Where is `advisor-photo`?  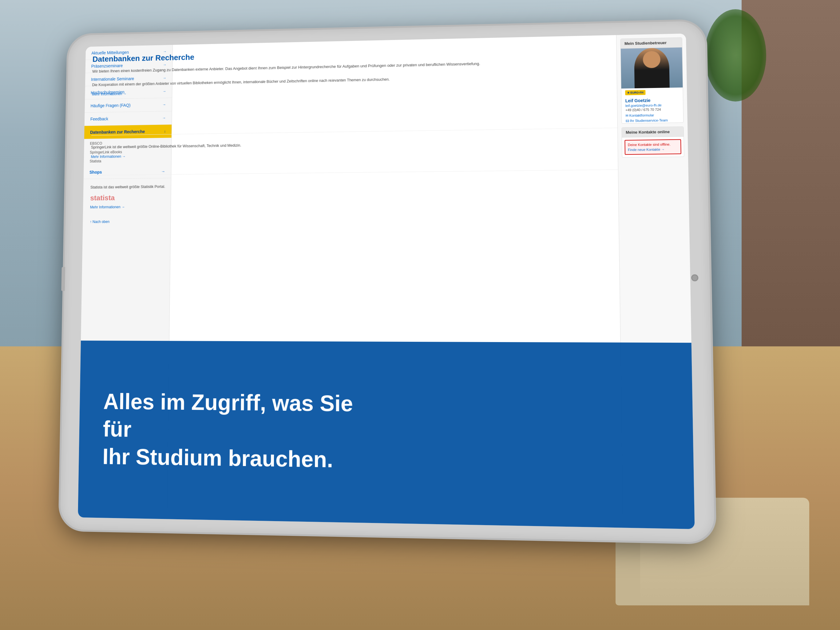 advisor-photo is located at coordinates (652, 68).